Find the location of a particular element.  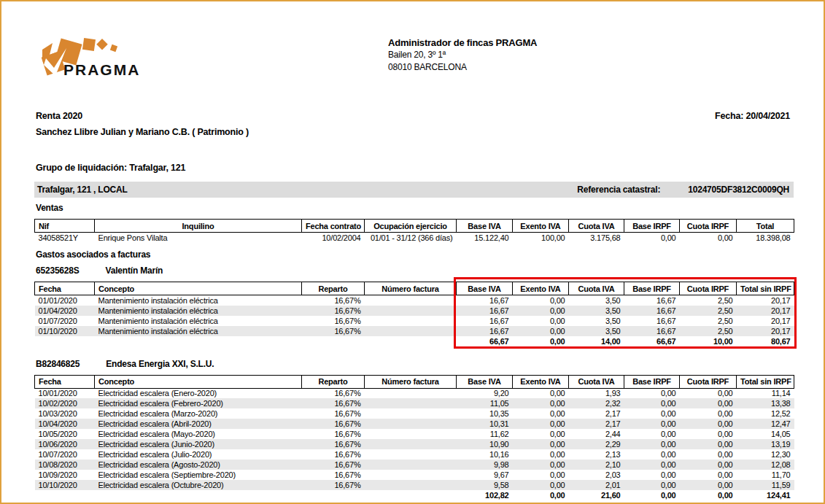

table-cell: 10,16 is located at coordinates (484, 454).